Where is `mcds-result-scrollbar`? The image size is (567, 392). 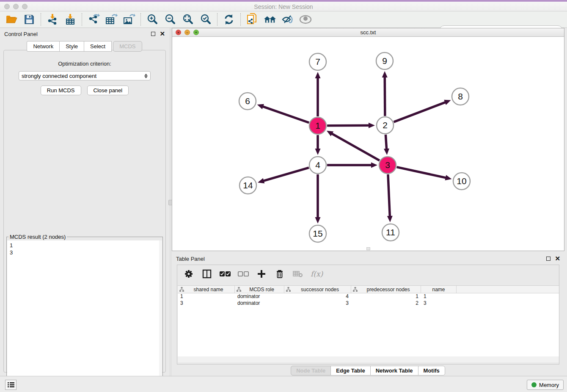 mcds-result-scrollbar is located at coordinates (161, 316).